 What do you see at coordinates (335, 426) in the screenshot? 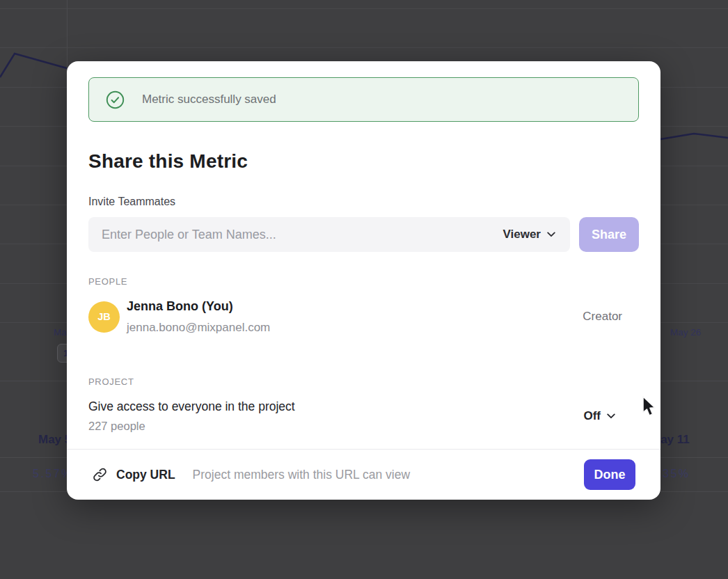
I see `project-access-count: 227 people` at bounding box center [335, 426].